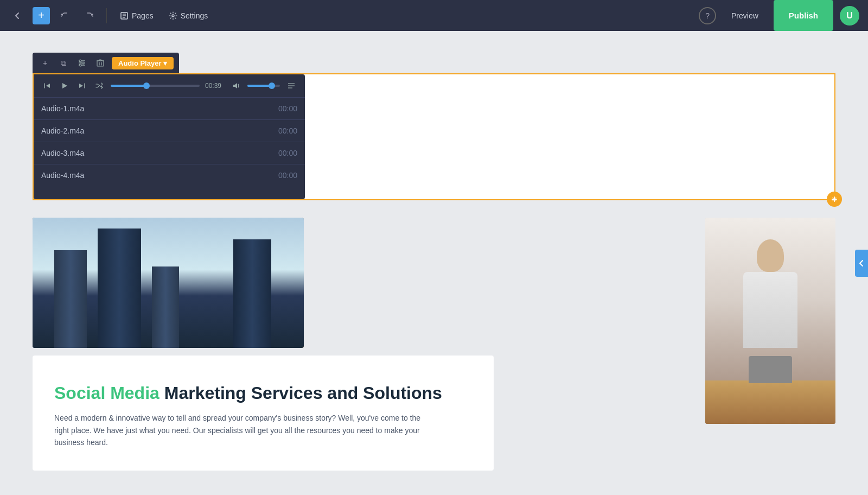 The image size is (868, 495). I want to click on add-widget-button: +, so click(45, 63).